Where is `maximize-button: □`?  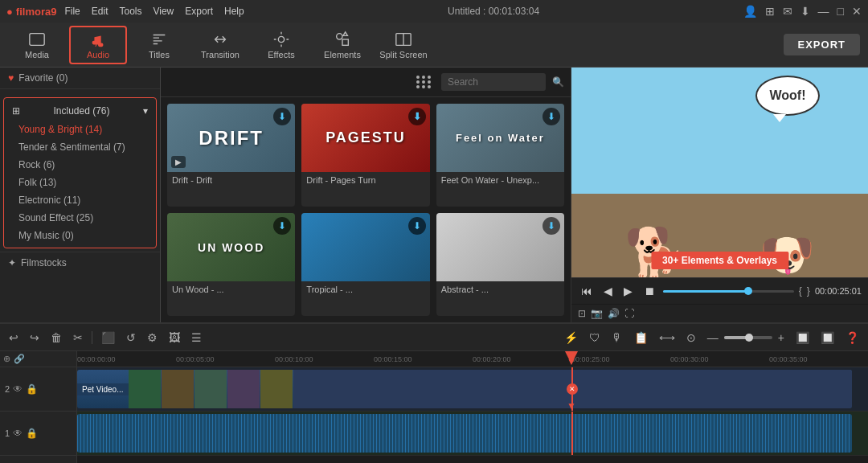 maximize-button: □ is located at coordinates (841, 11).